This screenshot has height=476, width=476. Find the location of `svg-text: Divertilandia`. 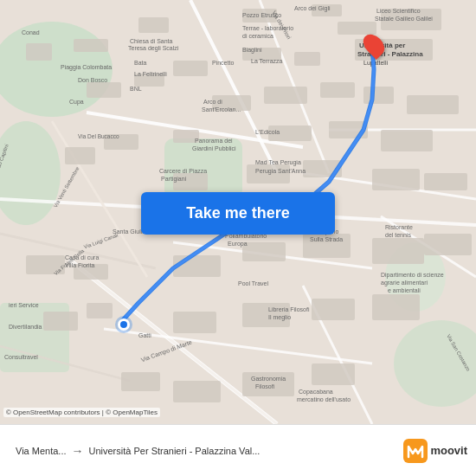

svg-text: Divertilandia is located at coordinates (26, 327).